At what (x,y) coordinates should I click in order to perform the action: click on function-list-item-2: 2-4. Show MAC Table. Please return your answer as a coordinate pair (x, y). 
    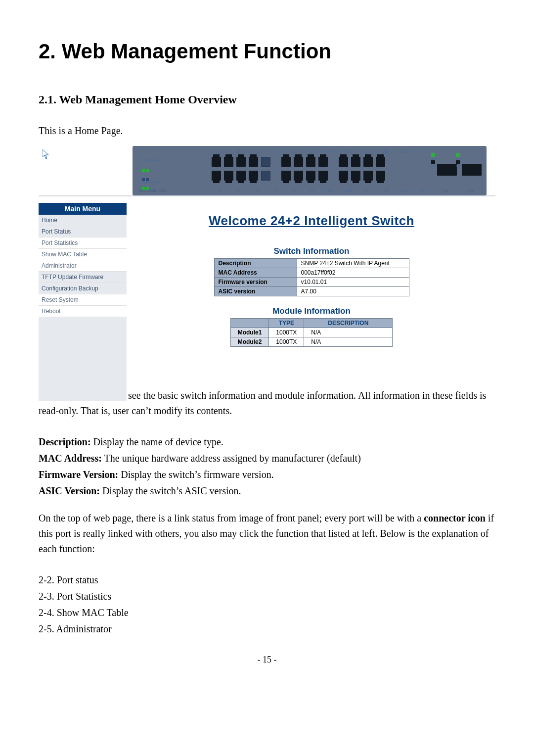
    Looking at the image, I should click on (267, 613).